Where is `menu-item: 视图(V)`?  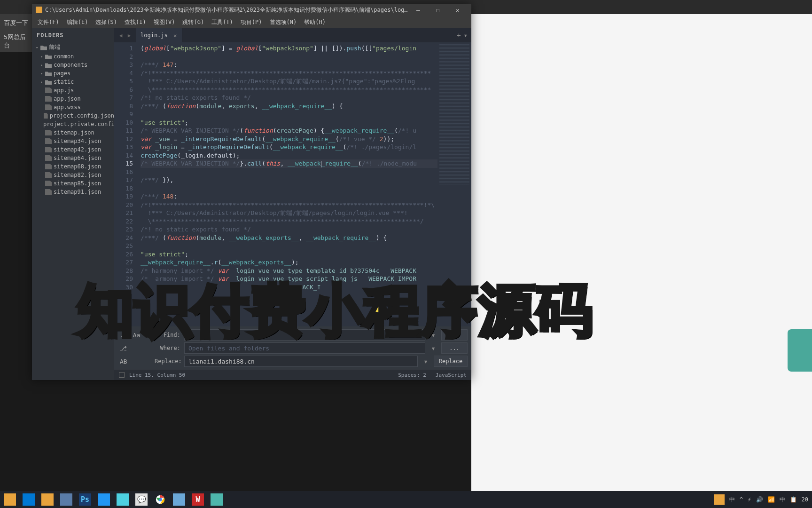
menu-item: 视图(V) is located at coordinates (164, 23).